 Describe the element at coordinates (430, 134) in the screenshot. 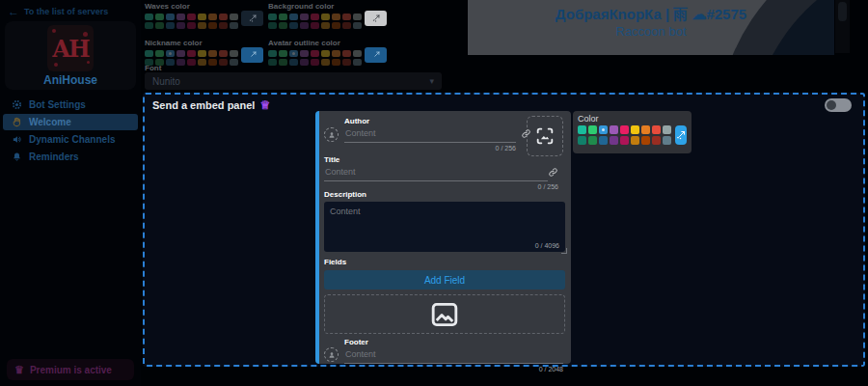

I see `author-input: Content` at that location.